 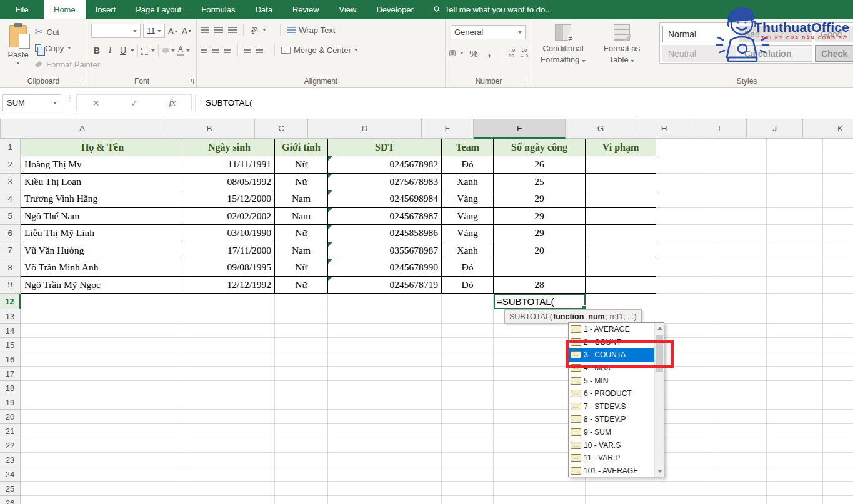 I want to click on cell-D7: 0355678987, so click(x=385, y=251).